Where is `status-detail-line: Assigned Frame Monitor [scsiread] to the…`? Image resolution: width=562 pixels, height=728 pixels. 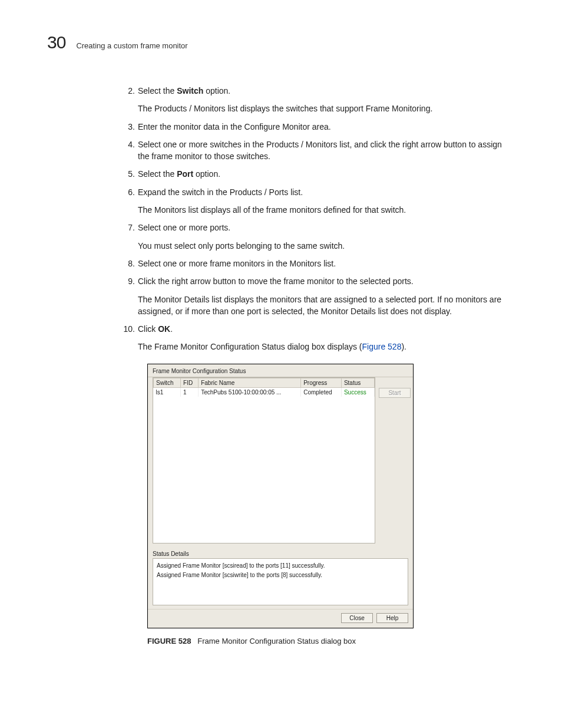
status-detail-line: Assigned Frame Monitor [scsiread] to the… is located at coordinates (280, 566).